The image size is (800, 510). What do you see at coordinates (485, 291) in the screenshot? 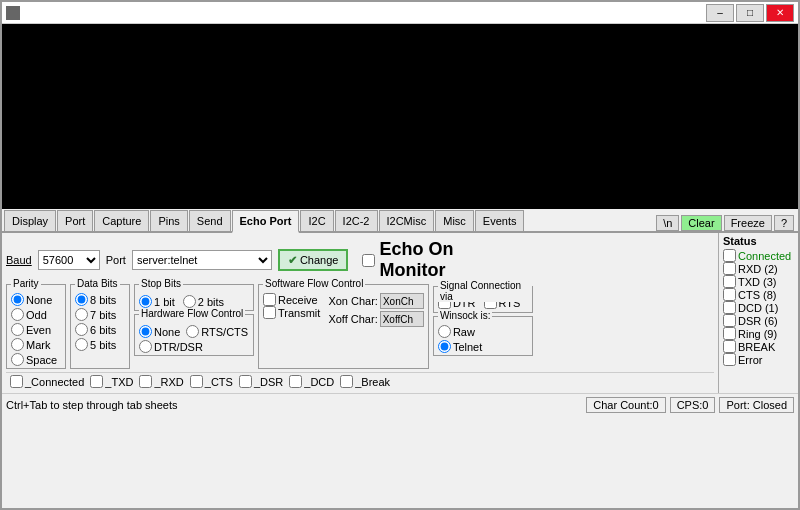
I see `signal-title: Signal Connection via` at bounding box center [485, 291].